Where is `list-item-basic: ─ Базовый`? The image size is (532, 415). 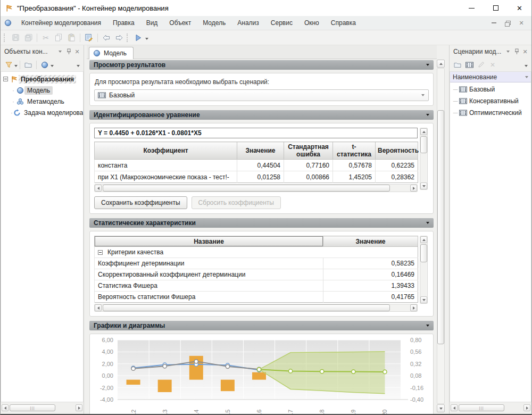
list-item-basic: ─ Базовый is located at coordinates (492, 89).